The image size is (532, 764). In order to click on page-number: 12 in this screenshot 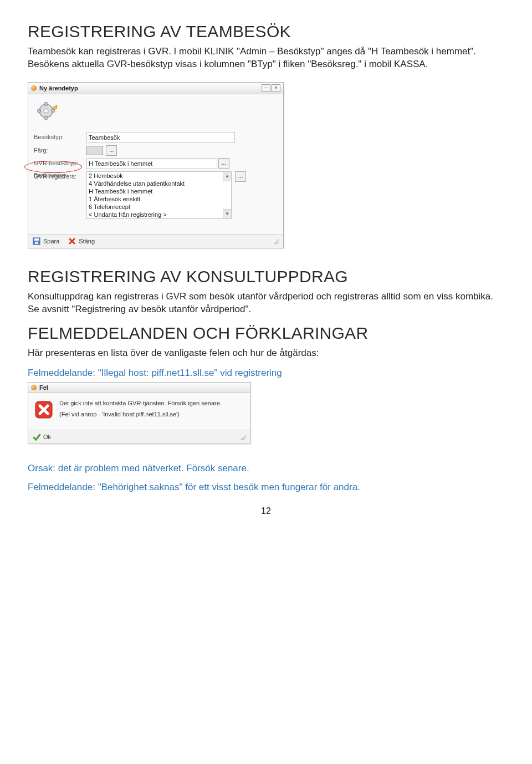, I will do `click(266, 511)`.